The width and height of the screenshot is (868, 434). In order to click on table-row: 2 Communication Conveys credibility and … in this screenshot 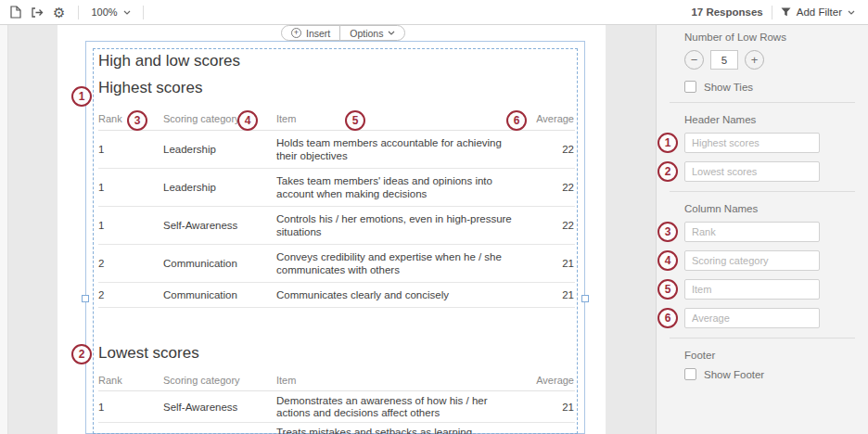, I will do `click(337, 263)`.